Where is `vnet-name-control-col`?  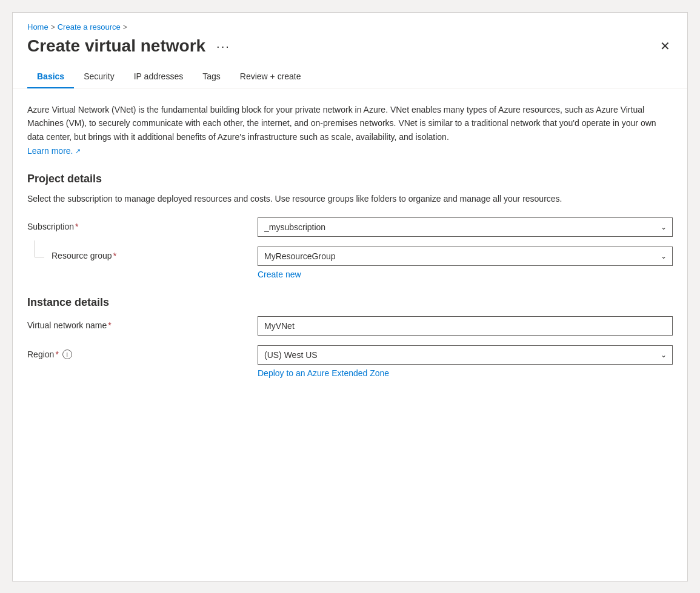 vnet-name-control-col is located at coordinates (465, 326).